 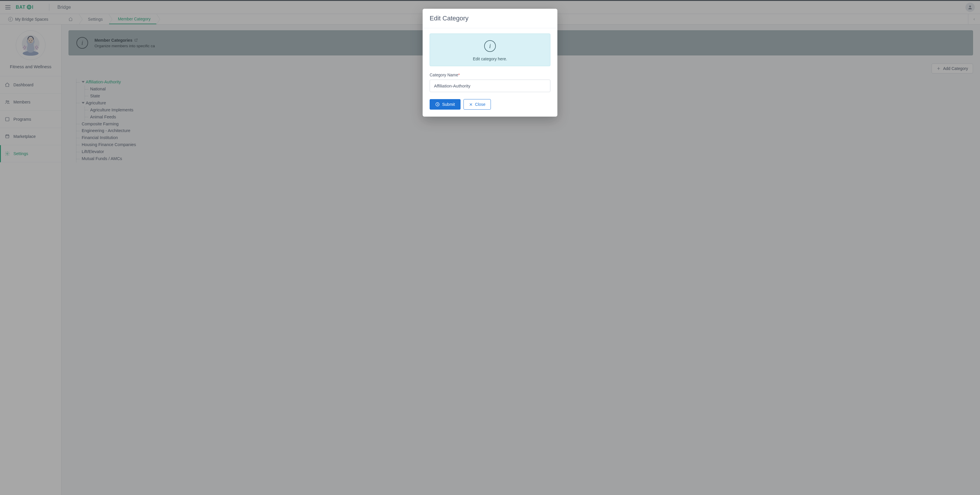 I want to click on edit-category-modal: Edit Category i Edit category here. Cate…, so click(x=490, y=63).